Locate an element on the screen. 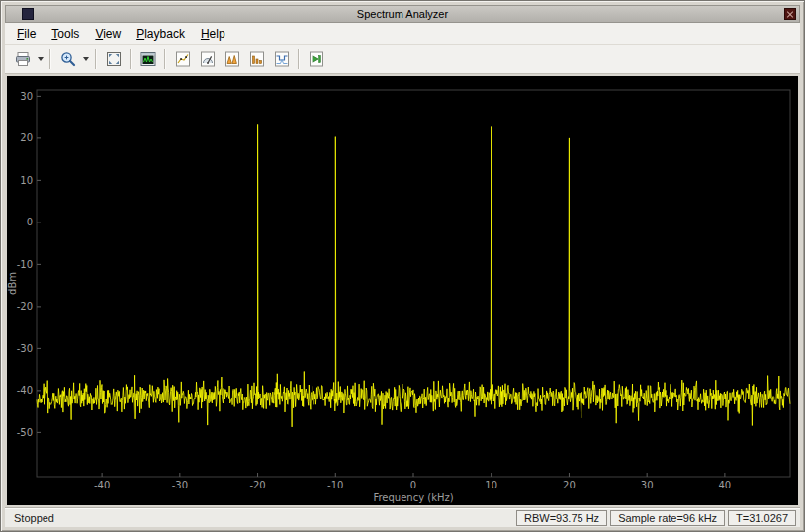 The height and width of the screenshot is (532, 805). export-button is located at coordinates (22, 59).